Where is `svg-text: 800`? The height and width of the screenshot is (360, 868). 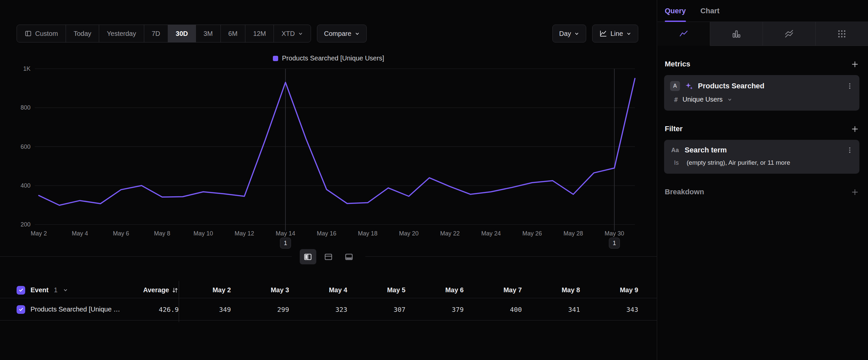
svg-text: 800 is located at coordinates (26, 108).